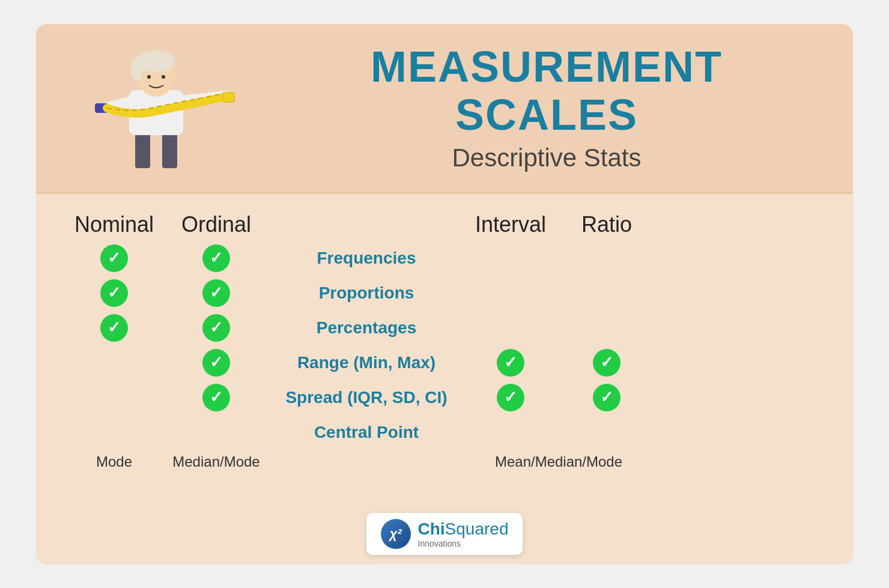 The height and width of the screenshot is (588, 889). What do you see at coordinates (366, 328) in the screenshot?
I see `row-label-percentages: Percentages` at bounding box center [366, 328].